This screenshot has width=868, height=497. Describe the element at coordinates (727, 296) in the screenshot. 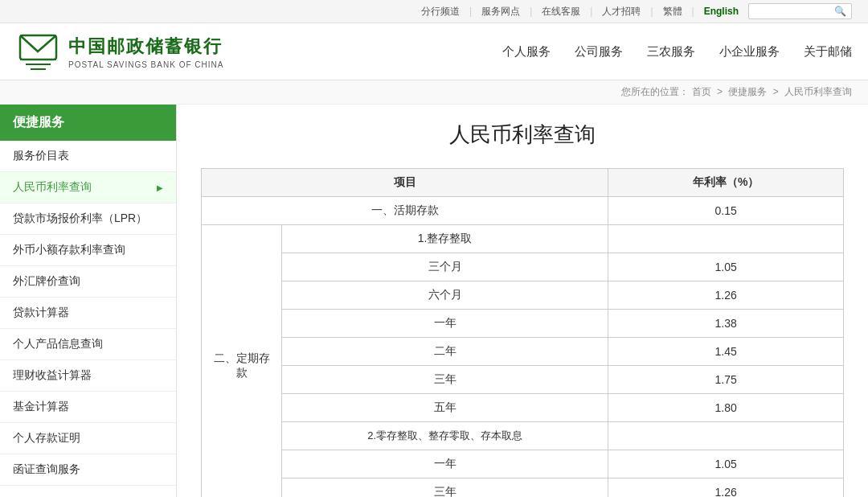

I see `row-6month-rate: 1.26` at that location.